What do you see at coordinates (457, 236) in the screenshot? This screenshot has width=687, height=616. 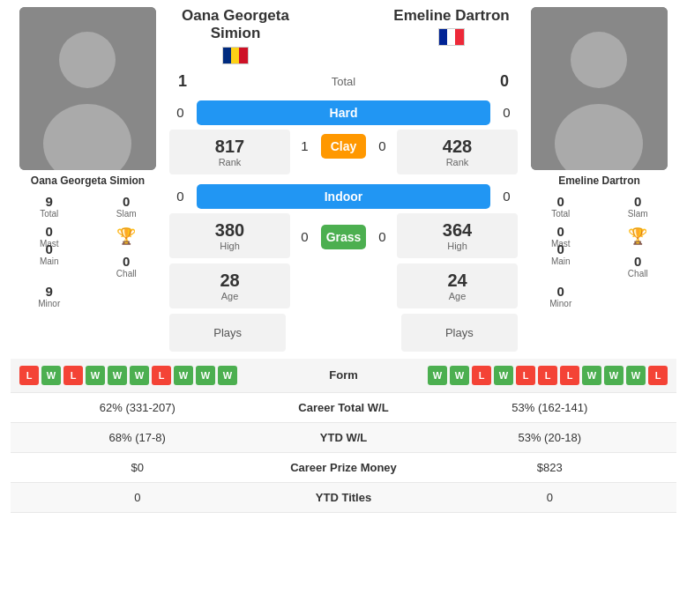 I see `p2-high-box: 364 High` at bounding box center [457, 236].